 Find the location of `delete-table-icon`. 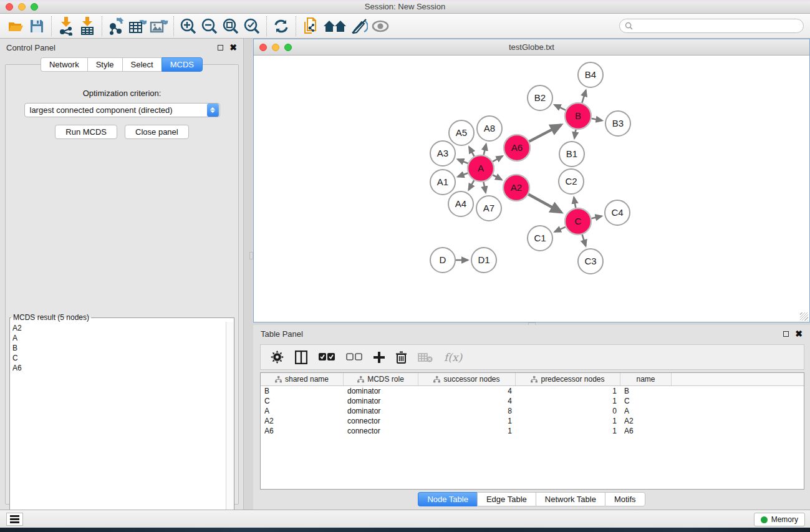

delete-table-icon is located at coordinates (425, 357).